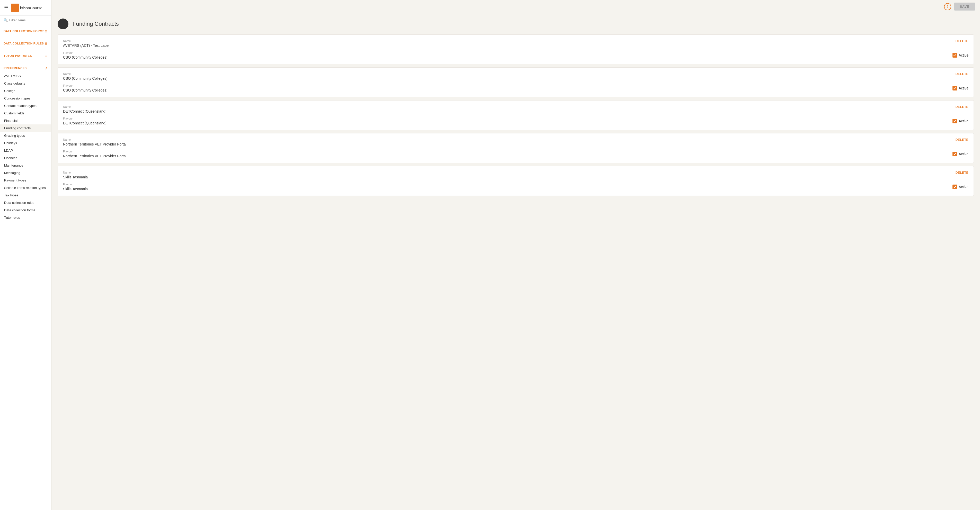 This screenshot has width=980, height=510. What do you see at coordinates (26, 8) in the screenshot?
I see `sidebar-header: ☰ i ishonCourse` at bounding box center [26, 8].